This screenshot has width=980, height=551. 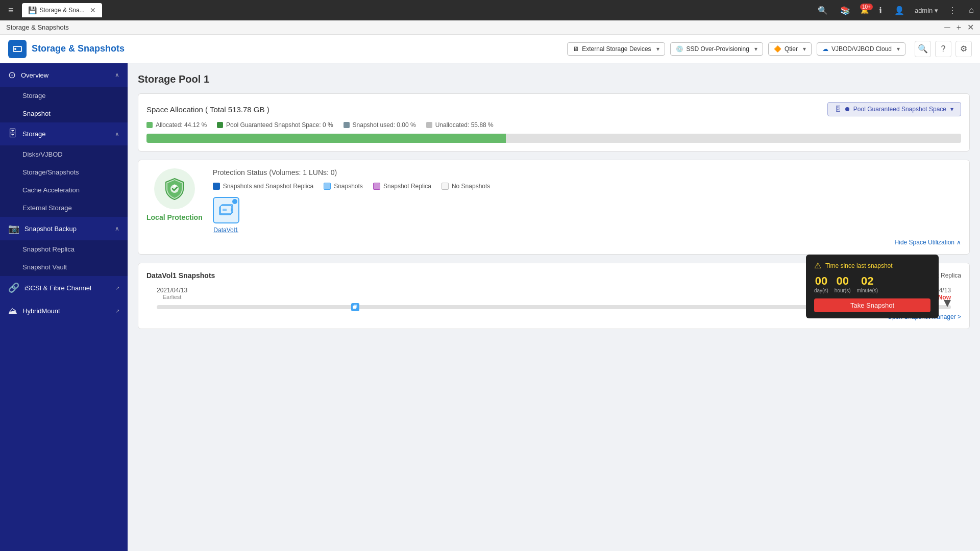 I want to click on snapshot-replica-label: Snapshot Replica, so click(x=407, y=186).